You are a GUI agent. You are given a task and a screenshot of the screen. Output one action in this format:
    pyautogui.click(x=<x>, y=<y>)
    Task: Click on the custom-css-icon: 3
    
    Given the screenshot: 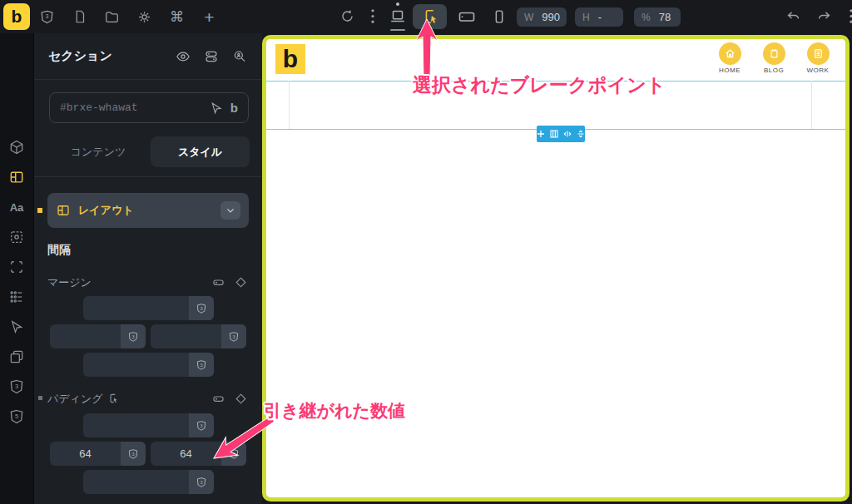 What is the action you would take?
    pyautogui.click(x=17, y=387)
    